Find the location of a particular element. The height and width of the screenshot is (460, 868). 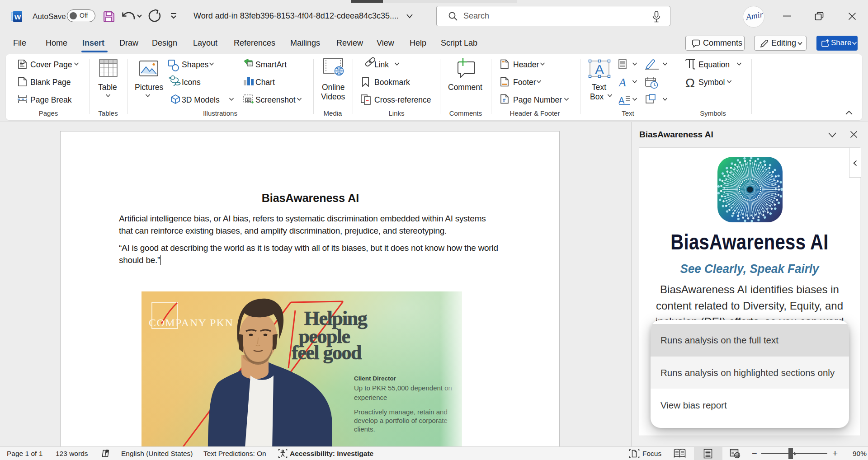

svg-text:develop a portfolio of corpora: develop a portfolio of corporate is located at coordinates (401, 420).